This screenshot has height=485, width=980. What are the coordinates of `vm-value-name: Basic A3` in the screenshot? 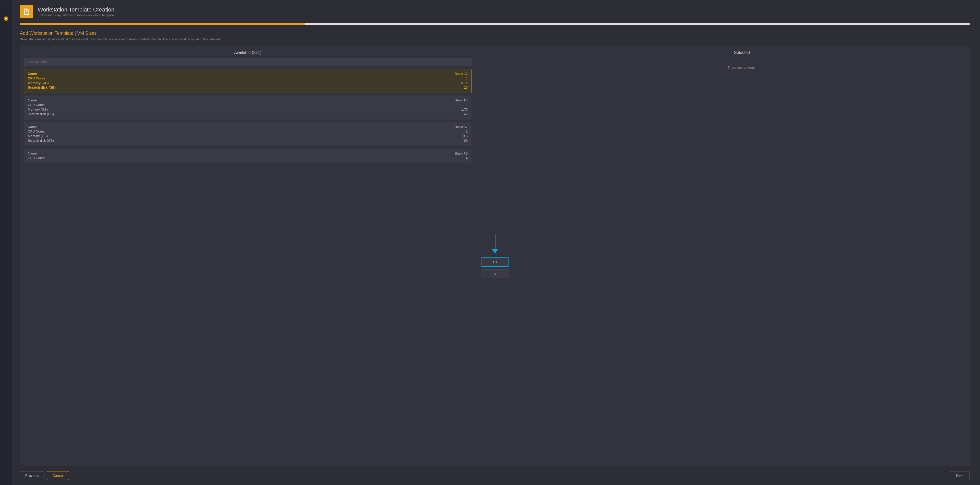 It's located at (461, 153).